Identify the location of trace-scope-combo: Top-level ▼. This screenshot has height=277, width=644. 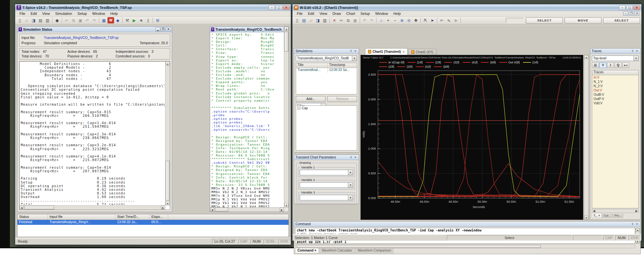
(615, 58).